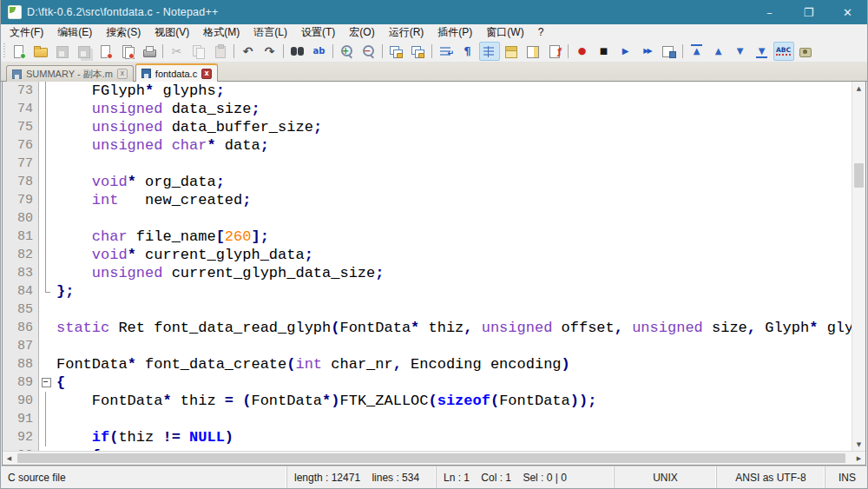 The height and width of the screenshot is (489, 868). What do you see at coordinates (719, 51) in the screenshot?
I see `nav-prev-icon: ▲` at bounding box center [719, 51].